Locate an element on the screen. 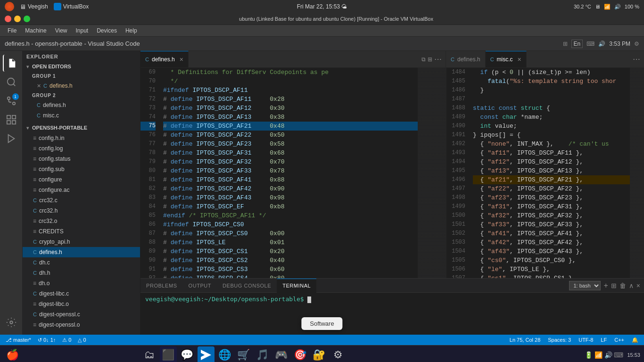 This screenshot has height=362, width=644. terminal-content: veegish@veegish:~/Desktop/openssh-portab… is located at coordinates (392, 314).